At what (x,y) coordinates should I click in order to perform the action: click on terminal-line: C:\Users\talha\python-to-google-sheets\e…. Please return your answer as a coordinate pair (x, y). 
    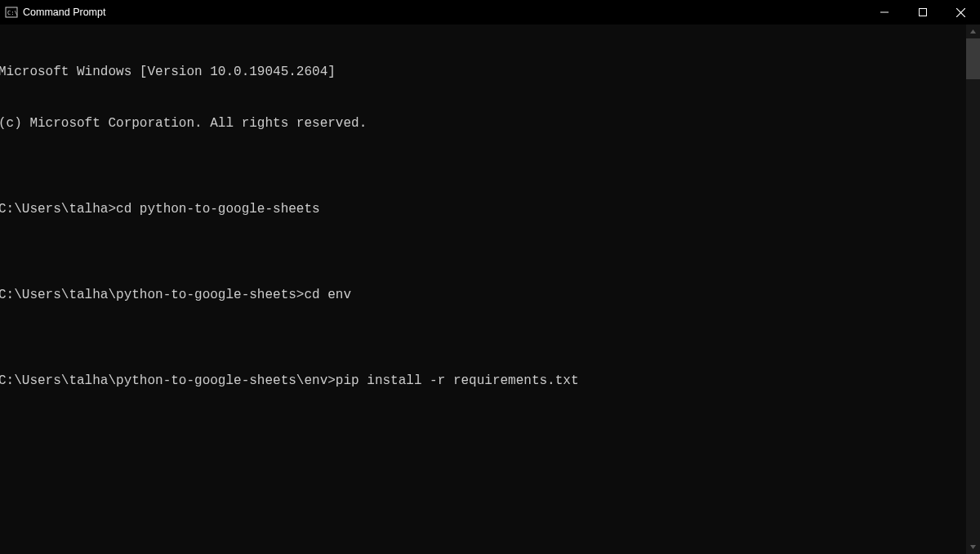
    Looking at the image, I should click on (483, 381).